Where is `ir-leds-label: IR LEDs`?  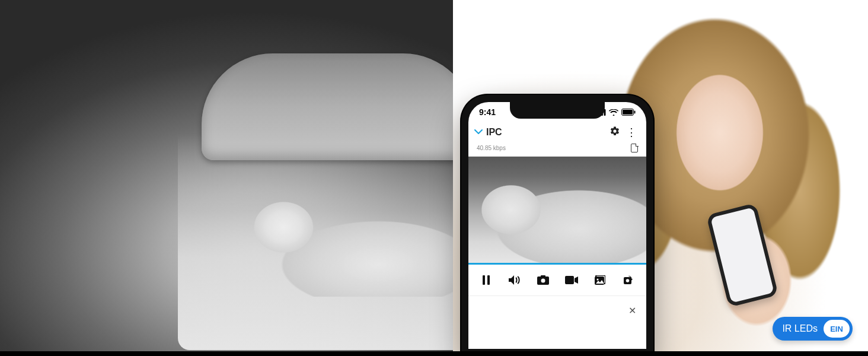 ir-leds-label: IR LEDs is located at coordinates (800, 329).